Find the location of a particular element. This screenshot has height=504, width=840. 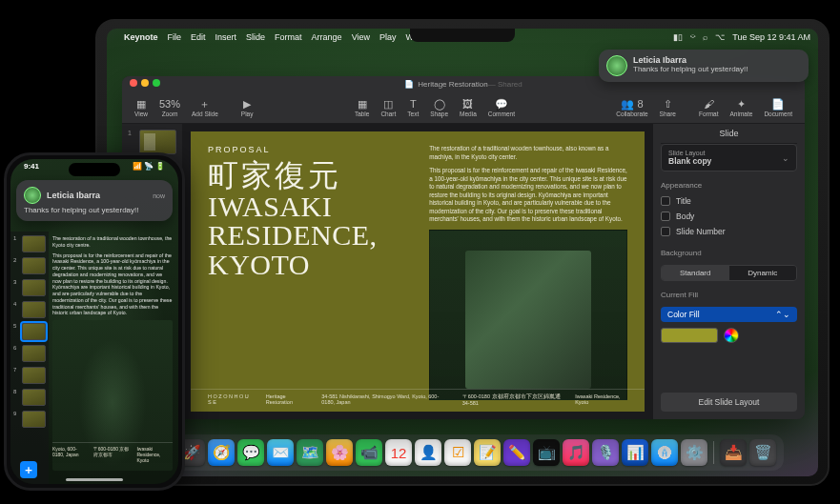

slide-thumb: 8 is located at coordinates (30, 397).